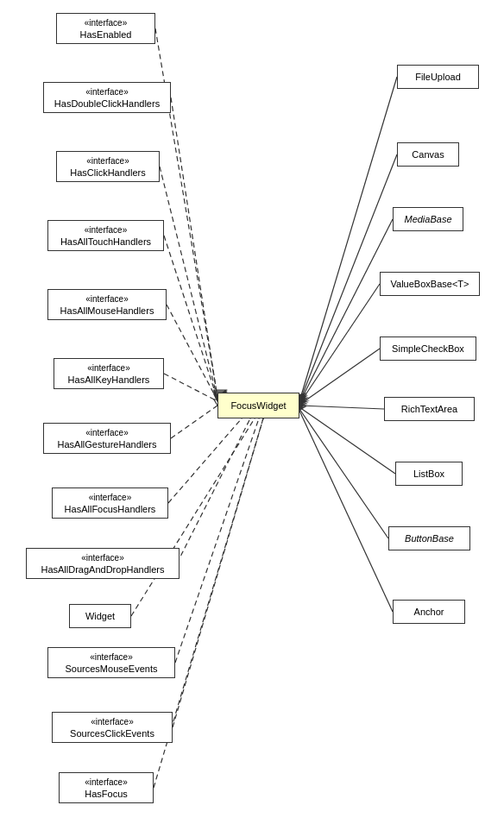 This screenshot has height=824, width=504. What do you see at coordinates (428, 349) in the screenshot?
I see `name-simple-check-box: SimpleCheckBox` at bounding box center [428, 349].